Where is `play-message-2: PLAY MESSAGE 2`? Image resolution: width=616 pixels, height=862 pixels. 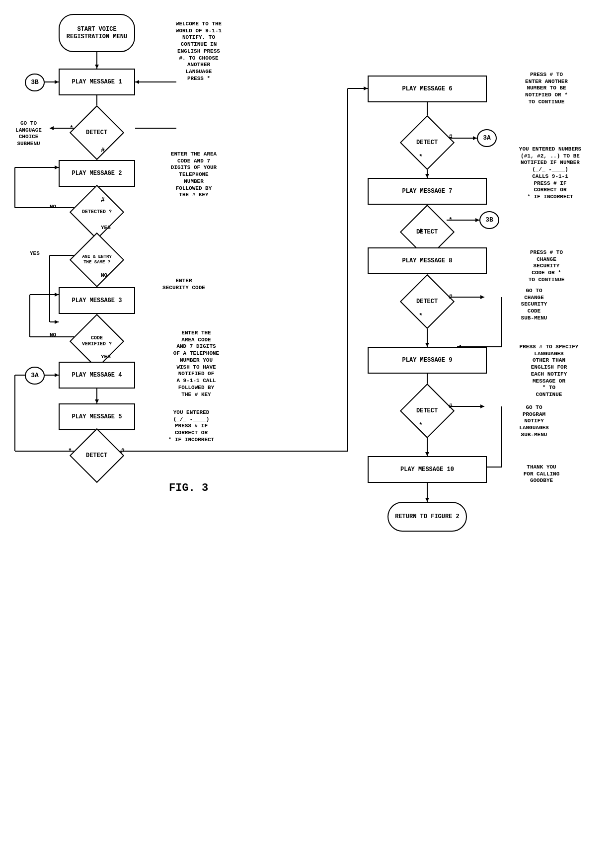
play-message-2: PLAY MESSAGE 2 is located at coordinates (97, 173).